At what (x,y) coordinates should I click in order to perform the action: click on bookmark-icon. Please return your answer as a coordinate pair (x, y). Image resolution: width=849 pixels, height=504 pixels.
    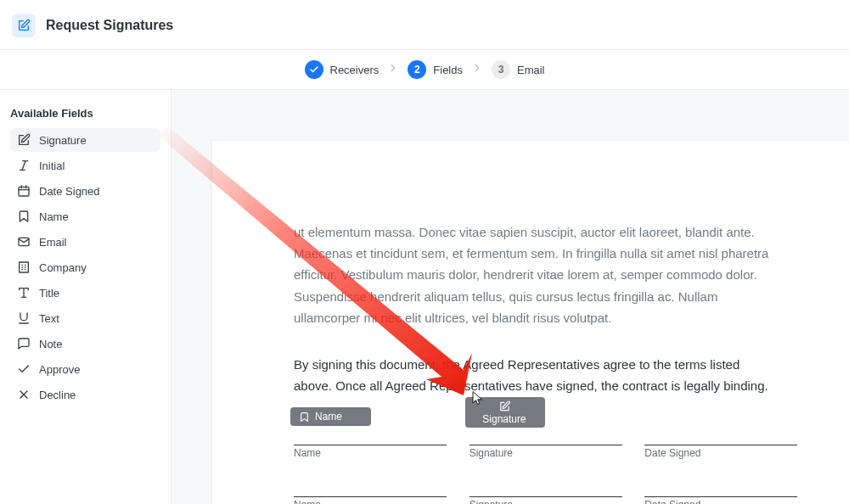
    Looking at the image, I should click on (24, 216).